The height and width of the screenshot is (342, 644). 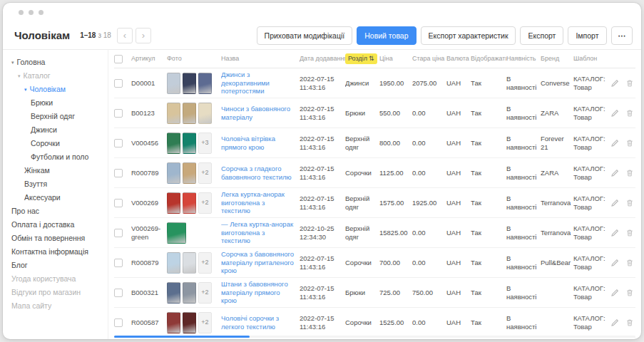 What do you see at coordinates (56, 225) in the screenshot?
I see `sidebar-item-12: Оплата і доставка` at bounding box center [56, 225].